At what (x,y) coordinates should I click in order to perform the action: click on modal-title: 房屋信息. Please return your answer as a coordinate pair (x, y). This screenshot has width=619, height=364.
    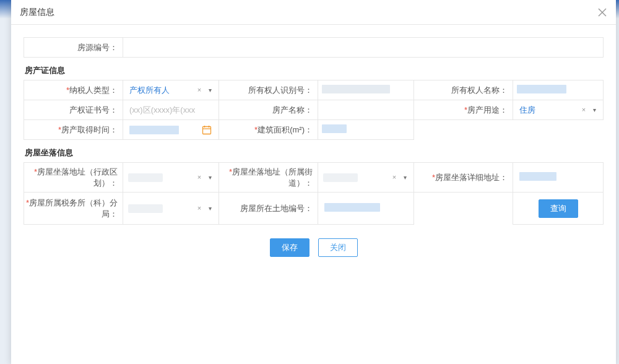
    Looking at the image, I should click on (37, 12).